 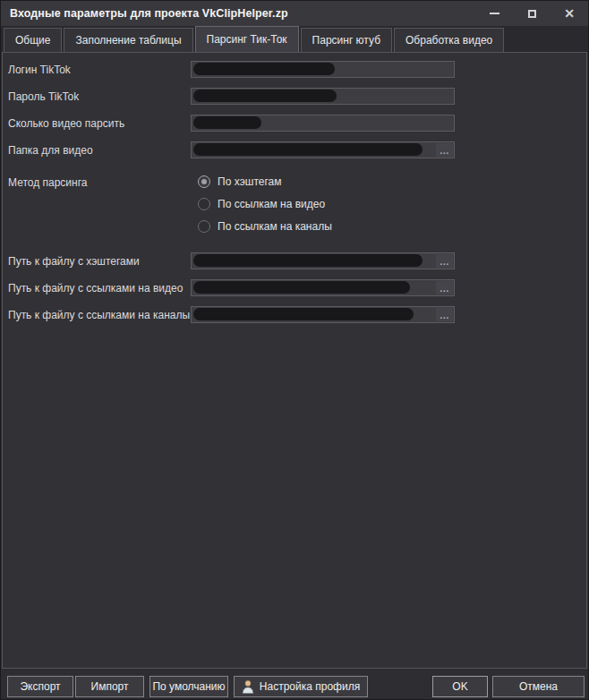 I want to click on radio-label: По ссылкам на каналы, so click(x=275, y=226).